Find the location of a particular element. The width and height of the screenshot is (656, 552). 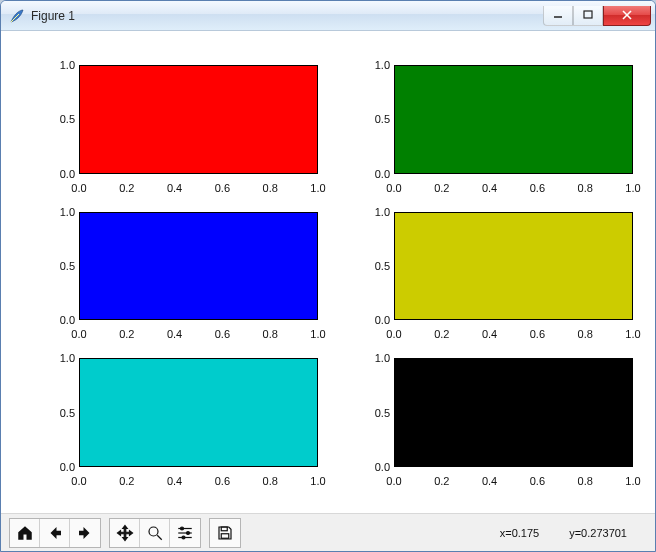

zoom-button is located at coordinates (155, 533).